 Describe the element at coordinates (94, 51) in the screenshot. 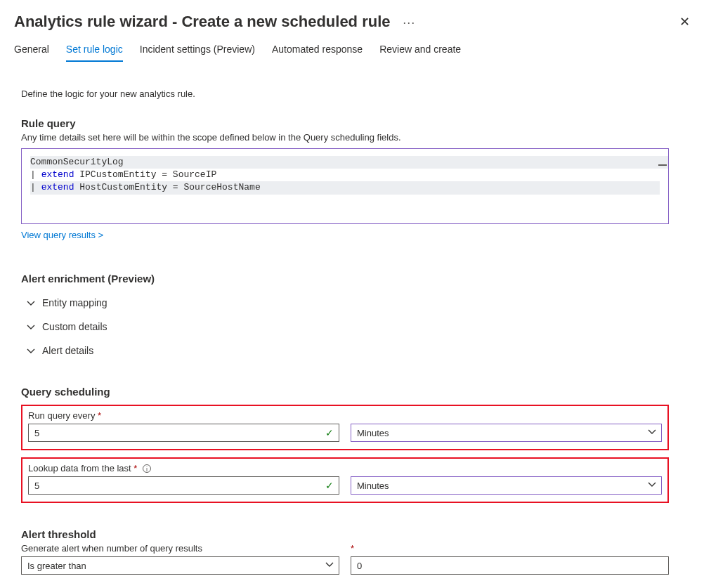

I see `tab-set-rule-logic: Set rule logic` at that location.